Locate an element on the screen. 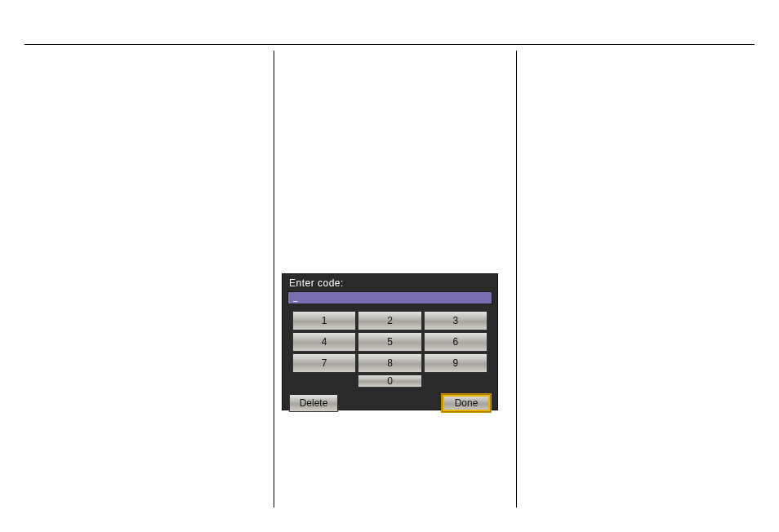 This screenshot has width=779, height=532. key-0: 0 is located at coordinates (390, 381).